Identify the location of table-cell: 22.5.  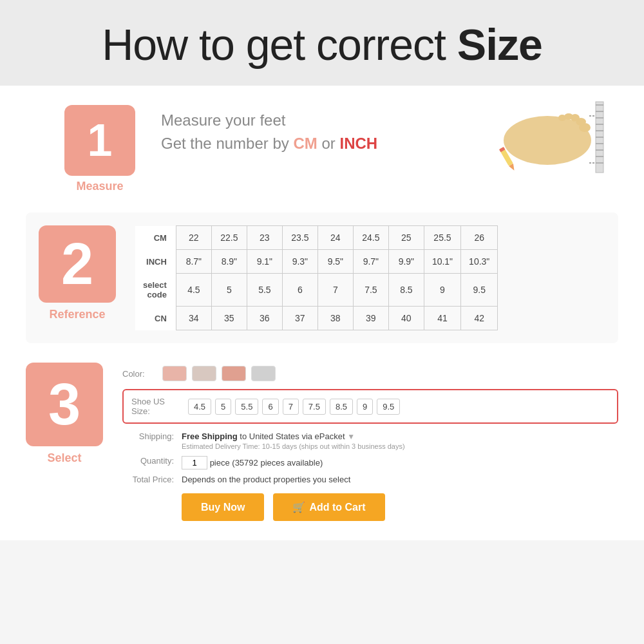
(229, 238).